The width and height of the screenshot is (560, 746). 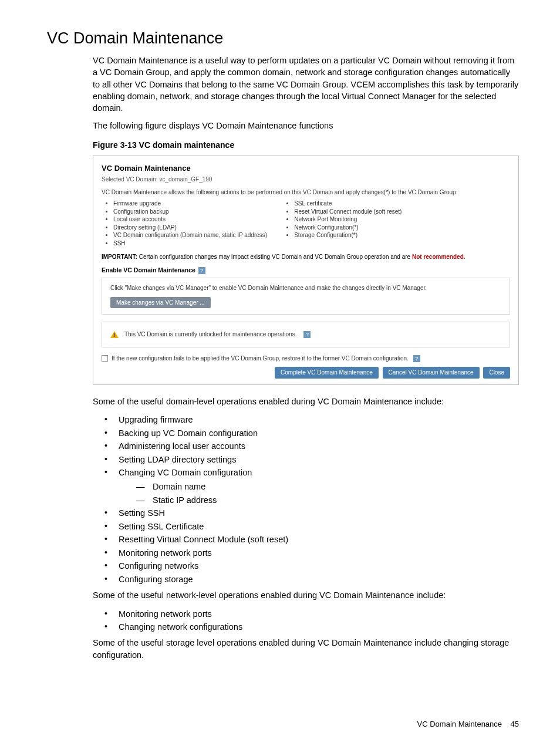 I want to click on list-item: Changing VC Domain configuration Domain …, so click(x=312, y=486).